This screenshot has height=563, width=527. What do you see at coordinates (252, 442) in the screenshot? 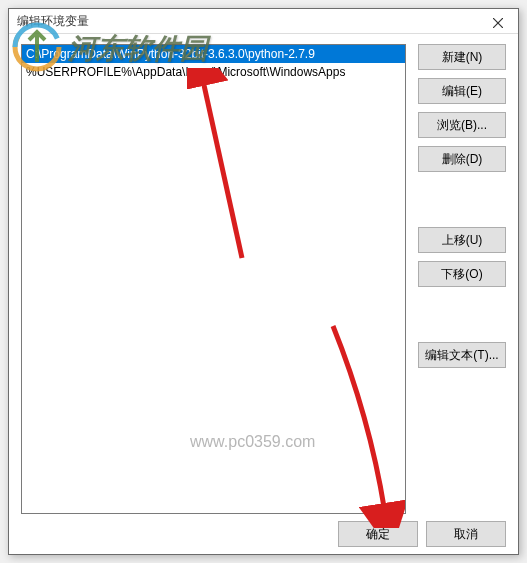
I see `watermark-url: www.pc0359.com` at bounding box center [252, 442].